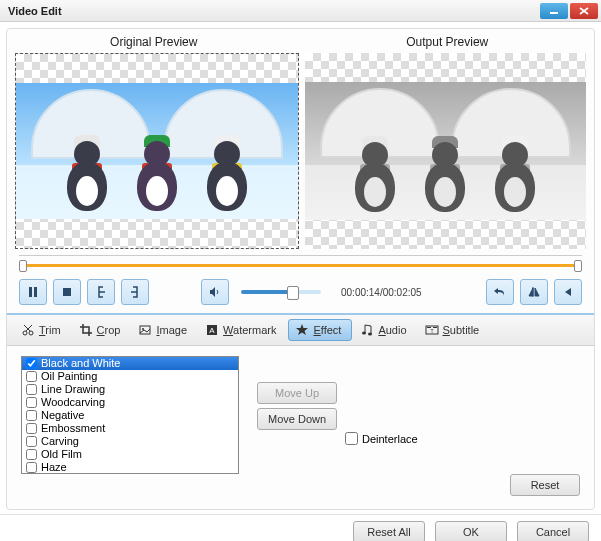  What do you see at coordinates (212, 330) in the screenshot?
I see `svg-text: A` at bounding box center [212, 330].